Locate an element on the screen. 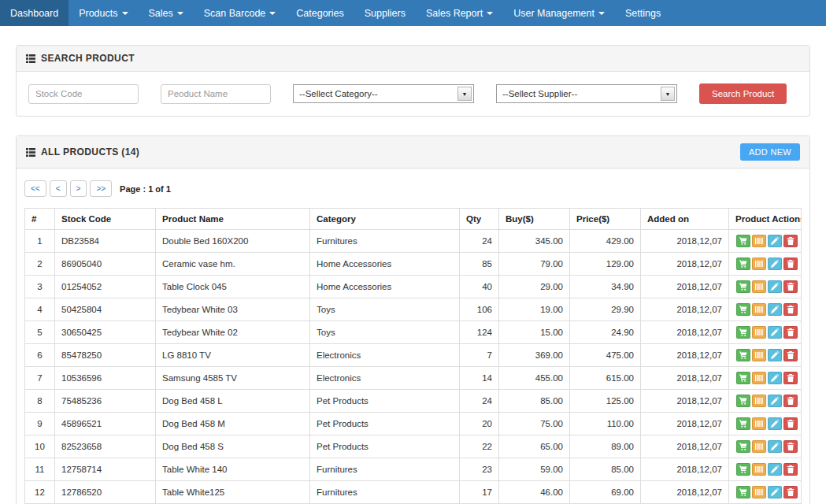 The image size is (826, 504). stock-code-cell: DB23584 is located at coordinates (106, 241).